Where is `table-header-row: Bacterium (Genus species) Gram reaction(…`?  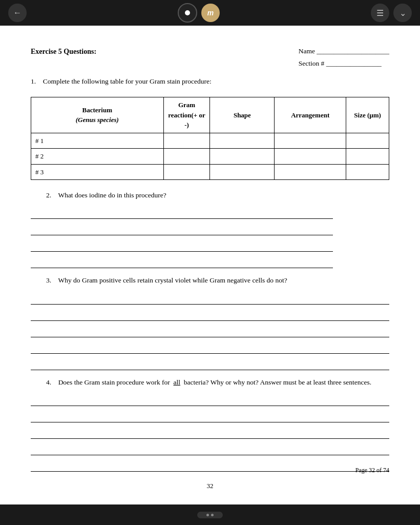 table-header-row: Bacterium (Genus species) Gram reaction(… is located at coordinates (210, 115).